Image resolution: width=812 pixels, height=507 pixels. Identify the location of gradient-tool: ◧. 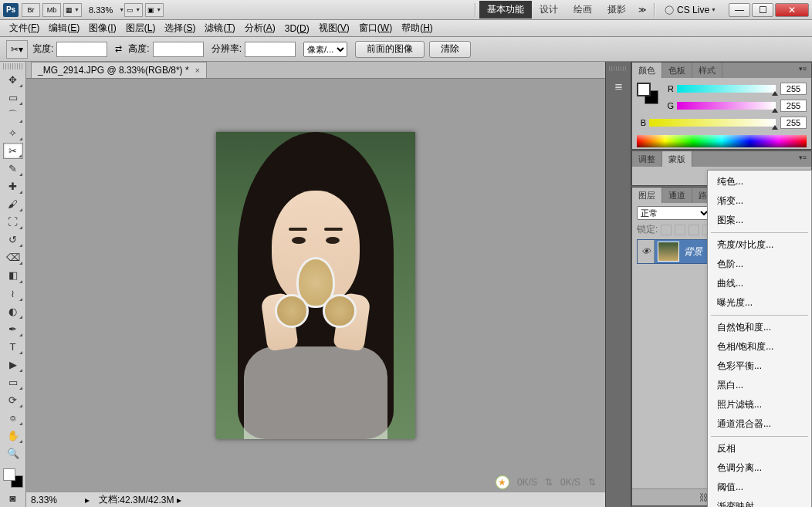
(13, 275).